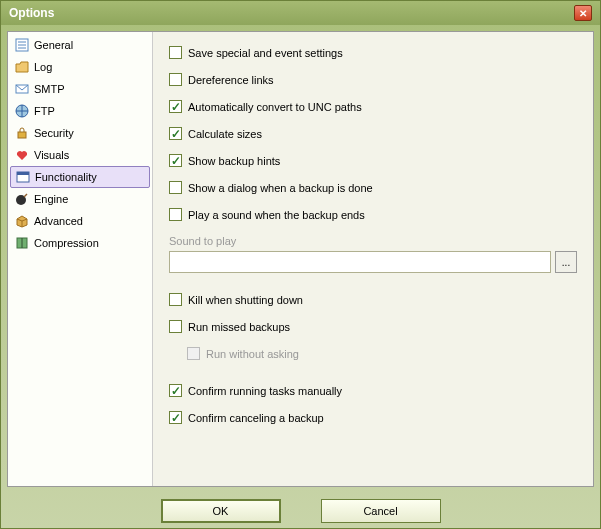 Image resolution: width=601 pixels, height=529 pixels. What do you see at coordinates (22, 67) in the screenshot?
I see `folder-icon` at bounding box center [22, 67].